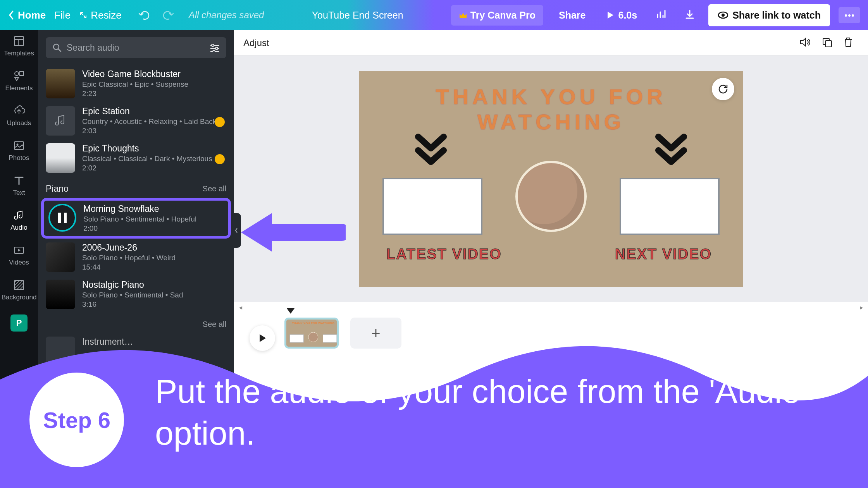 The height and width of the screenshot is (488, 868). I want to click on scroll-right-arrow: ►, so click(861, 308).